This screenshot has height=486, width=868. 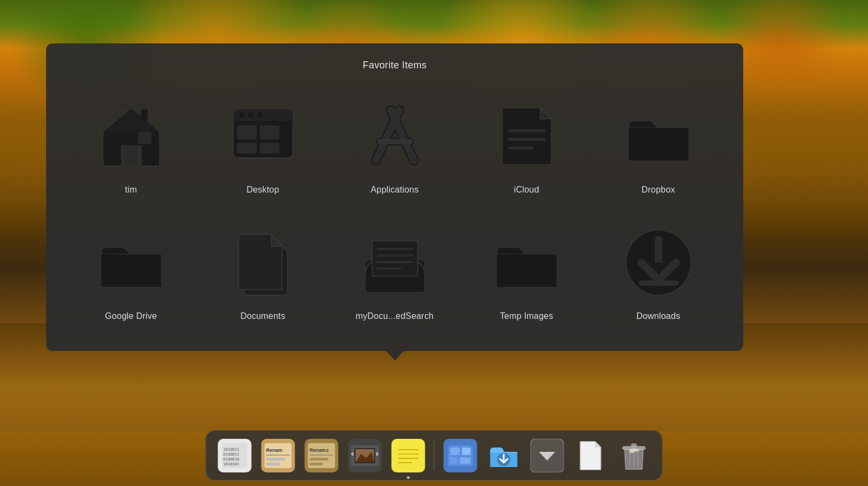 I want to click on svg-text: 1010011, so click(x=231, y=450).